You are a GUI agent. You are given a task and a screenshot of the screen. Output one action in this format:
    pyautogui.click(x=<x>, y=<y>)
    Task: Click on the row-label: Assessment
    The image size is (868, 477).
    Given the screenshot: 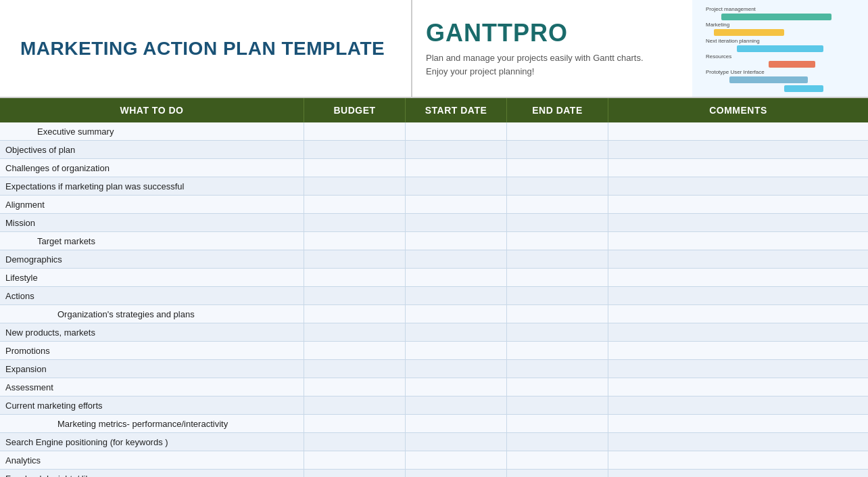 What is the action you would take?
    pyautogui.click(x=152, y=387)
    